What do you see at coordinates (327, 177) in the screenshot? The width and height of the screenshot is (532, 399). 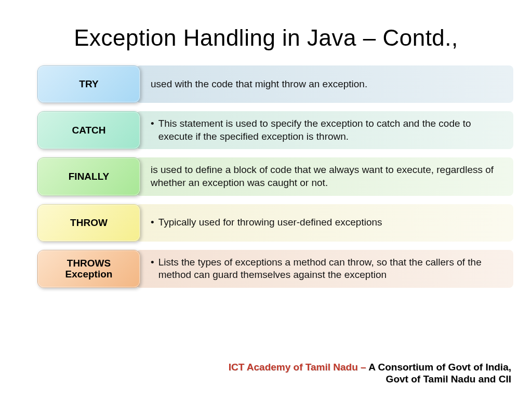 I see `desc-finally-text: is used to define a block of code that w…` at bounding box center [327, 177].